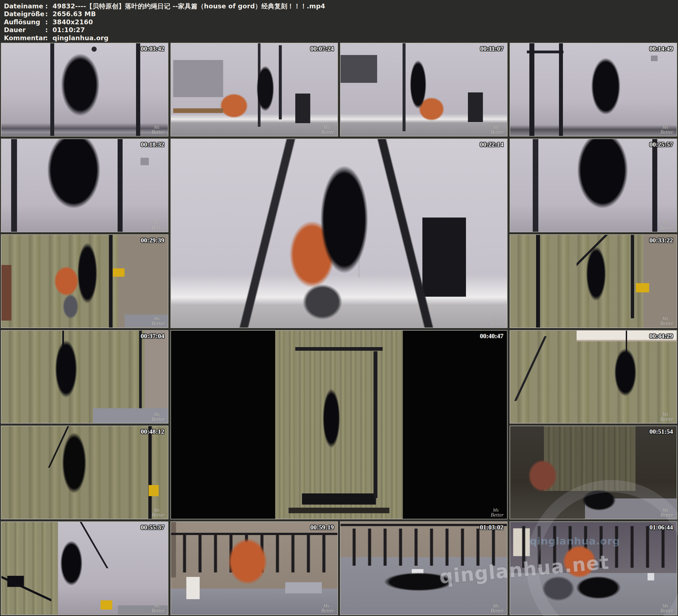 The width and height of the screenshot is (678, 616). I want to click on video-thumbnail: 00:44:29MsBetter, so click(593, 377).